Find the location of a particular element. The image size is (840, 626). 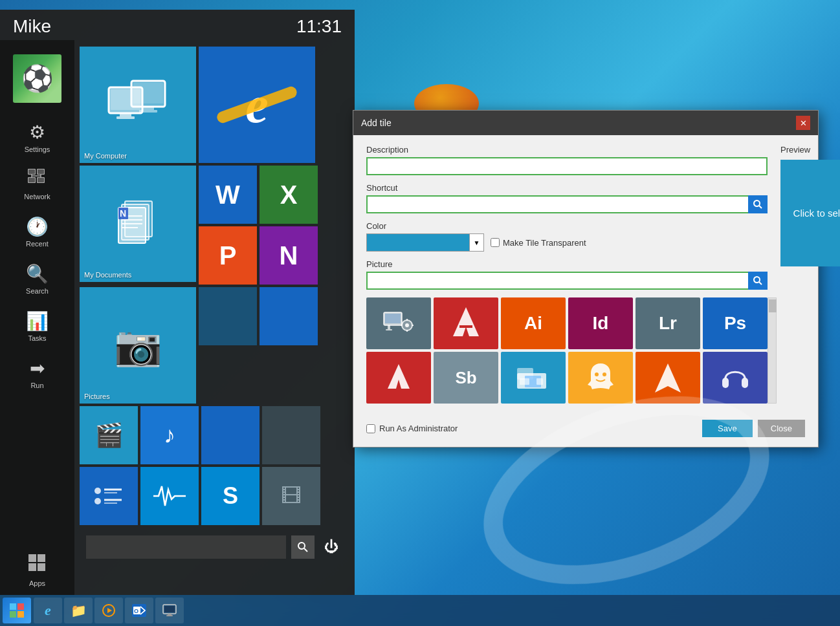

icon-photoshop: Ps is located at coordinates (735, 323).